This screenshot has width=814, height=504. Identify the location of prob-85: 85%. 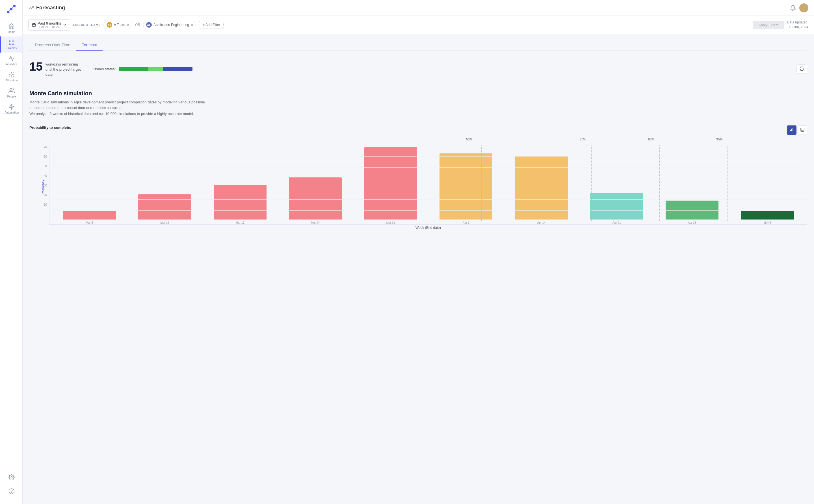
(651, 139).